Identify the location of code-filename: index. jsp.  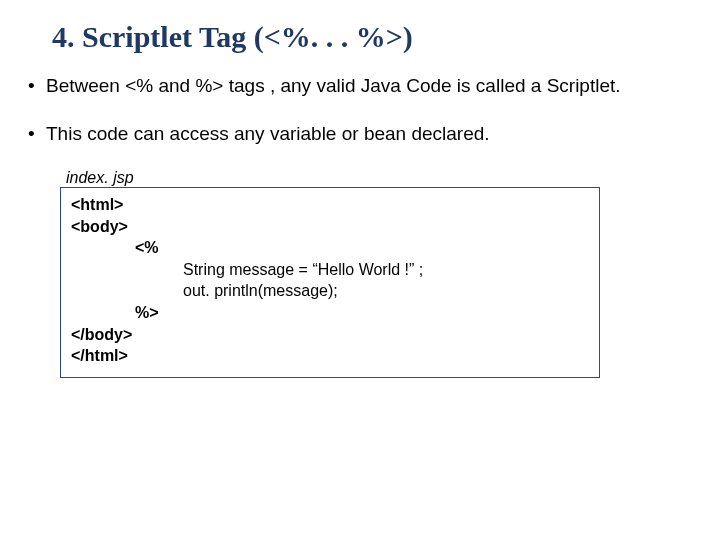
(333, 178).